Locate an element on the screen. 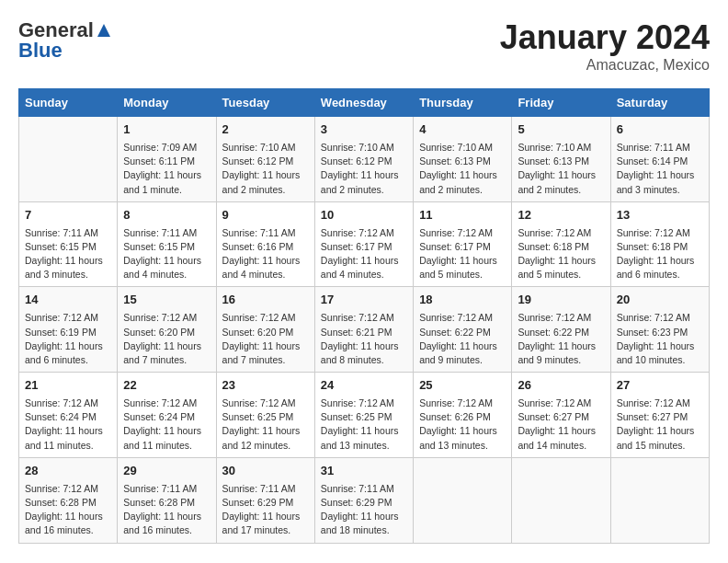  title-area: January 2024 Amacuzac, Mexico is located at coordinates (605, 46).